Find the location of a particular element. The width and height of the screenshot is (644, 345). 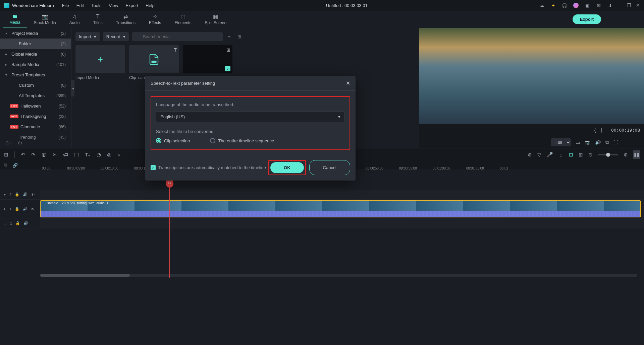

media-item-import: + Import Media is located at coordinates (100, 63).